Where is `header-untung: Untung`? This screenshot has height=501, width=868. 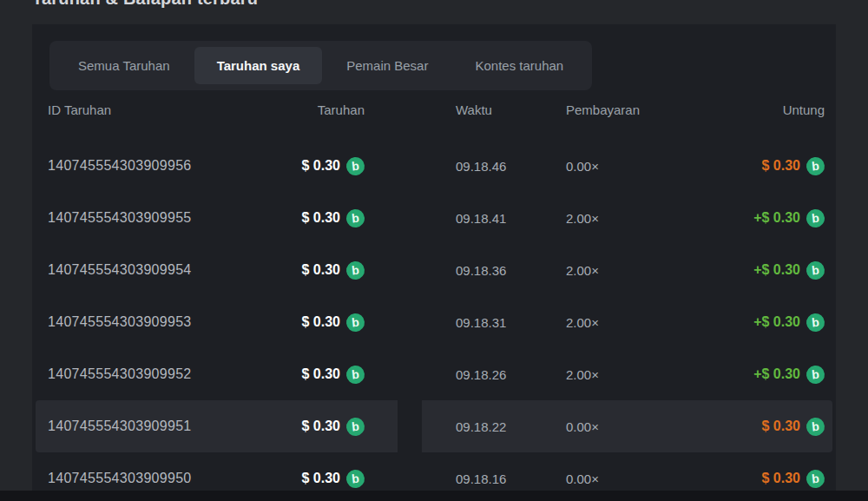
header-untung: Untung is located at coordinates (804, 109).